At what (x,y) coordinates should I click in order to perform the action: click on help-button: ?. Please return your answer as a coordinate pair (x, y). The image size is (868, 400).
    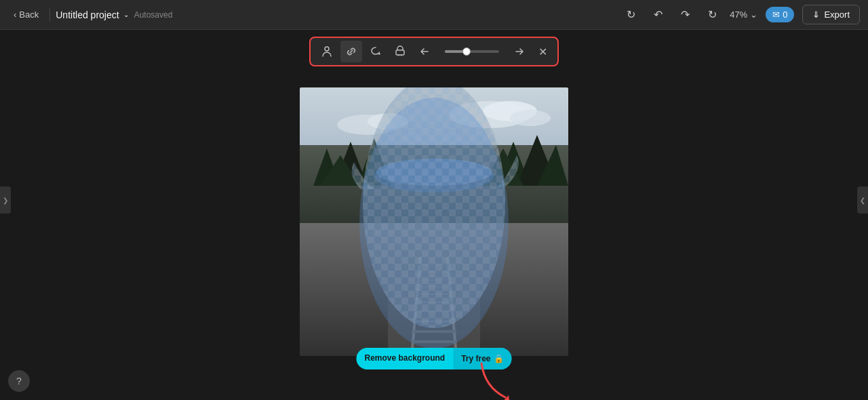
    Looking at the image, I should click on (19, 381).